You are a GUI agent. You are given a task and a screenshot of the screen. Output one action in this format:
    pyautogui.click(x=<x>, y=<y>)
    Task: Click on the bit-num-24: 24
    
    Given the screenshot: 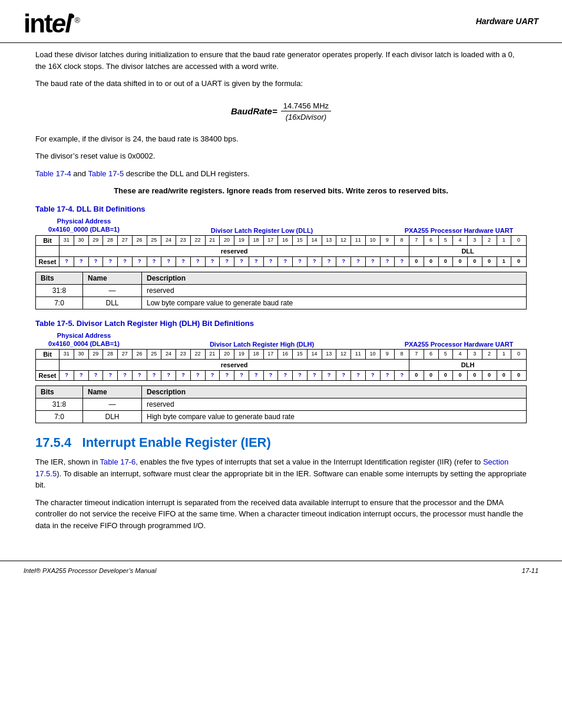 What is the action you would take?
    pyautogui.click(x=168, y=241)
    